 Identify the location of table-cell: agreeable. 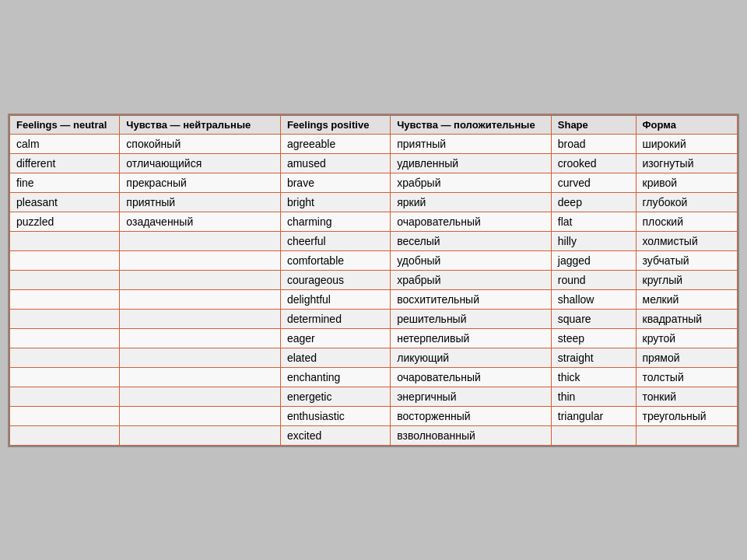
(335, 143).